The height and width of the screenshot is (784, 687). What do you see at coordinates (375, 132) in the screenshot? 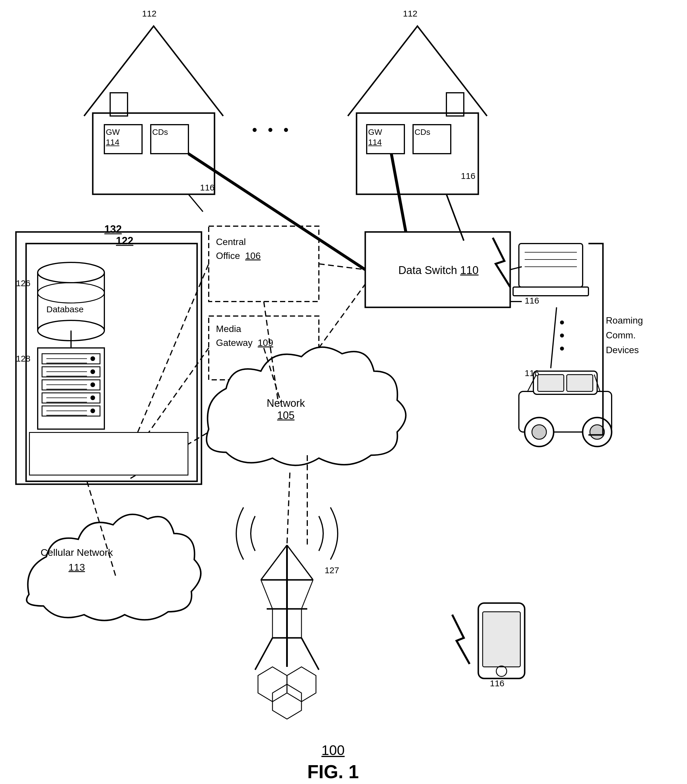
I see `gw-label-right: GW` at bounding box center [375, 132].